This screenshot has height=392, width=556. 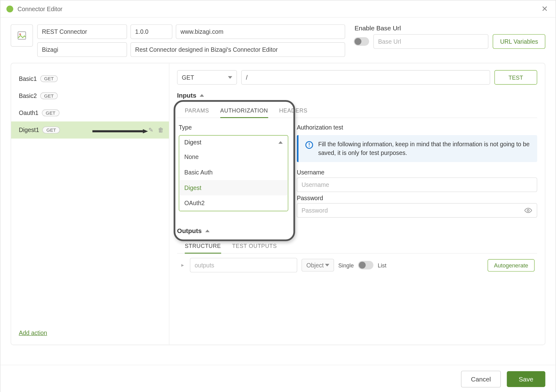 I want to click on password-input, so click(x=417, y=211).